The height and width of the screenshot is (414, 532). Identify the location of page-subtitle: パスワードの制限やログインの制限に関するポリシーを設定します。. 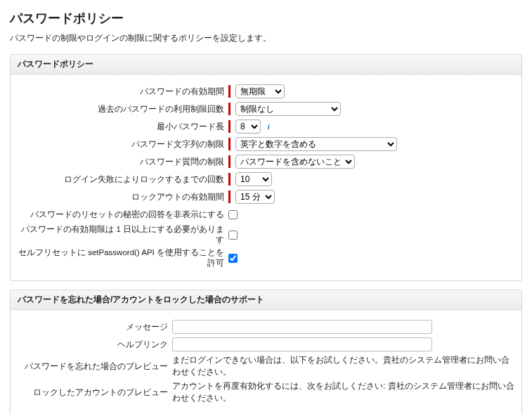
(266, 38).